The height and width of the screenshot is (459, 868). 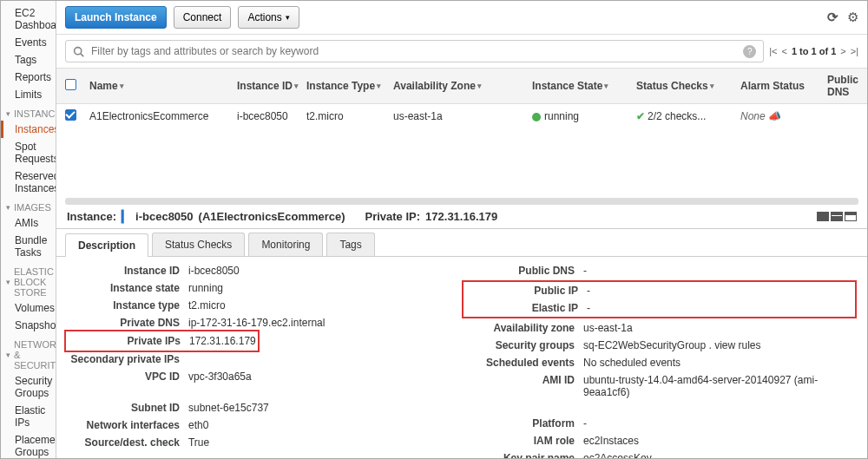 I want to click on kv-key: Instance state, so click(x=128, y=288).